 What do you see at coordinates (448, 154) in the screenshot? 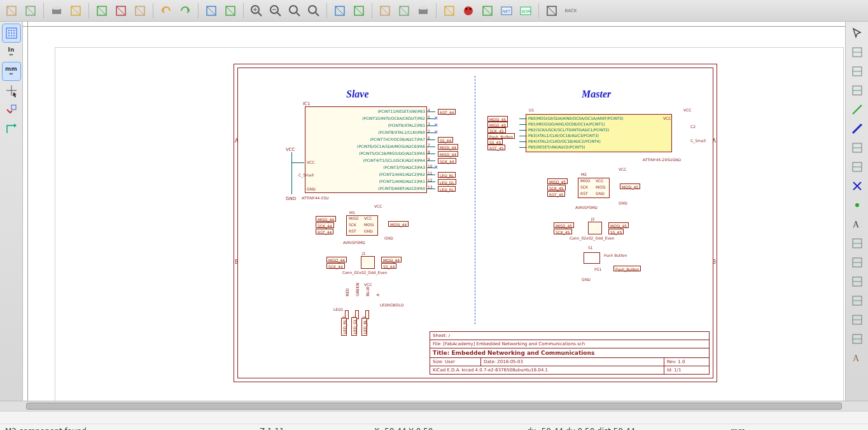
I see `ic1-net-6: MISO_44` at bounding box center [448, 154].